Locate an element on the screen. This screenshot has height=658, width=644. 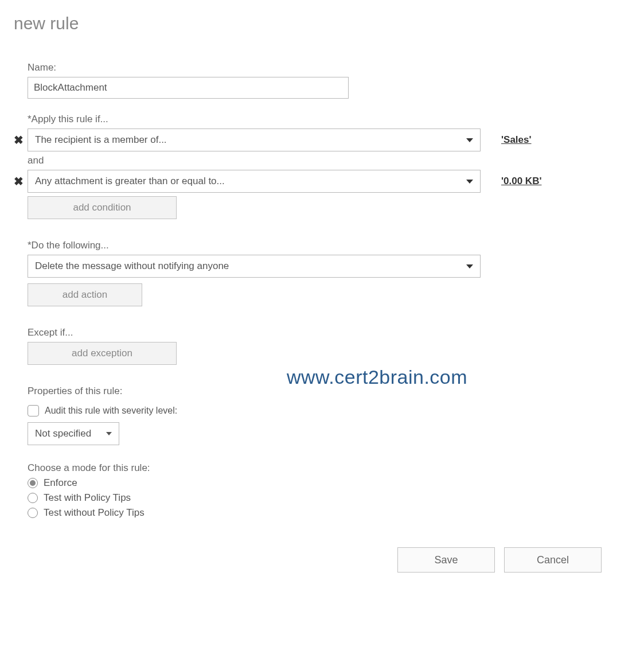
mode-option-label: Test without Policy Tips is located at coordinates (94, 513).